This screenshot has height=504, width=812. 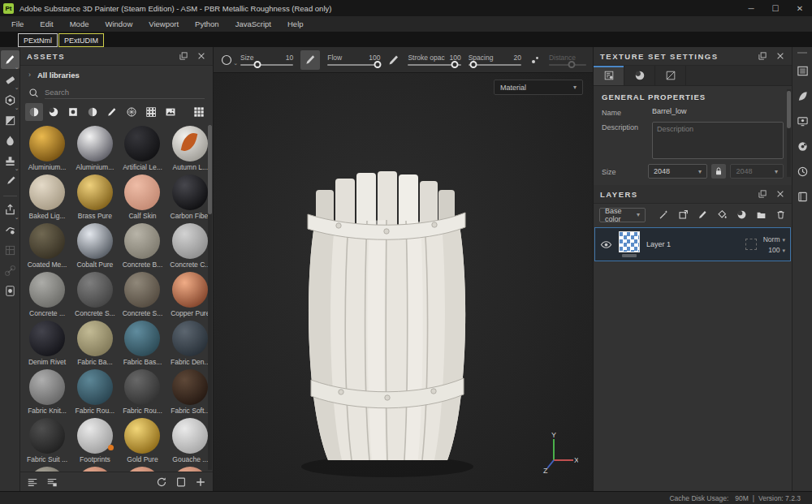 What do you see at coordinates (762, 214) in the screenshot?
I see `add-group-button` at bounding box center [762, 214].